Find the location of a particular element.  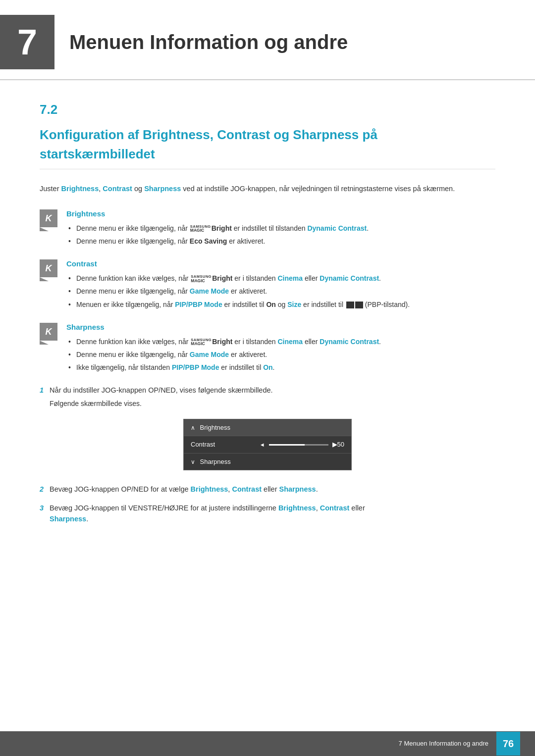

intro-paragraph: Juster Brightness, Contrast og Sharpness… is located at coordinates (268, 189).